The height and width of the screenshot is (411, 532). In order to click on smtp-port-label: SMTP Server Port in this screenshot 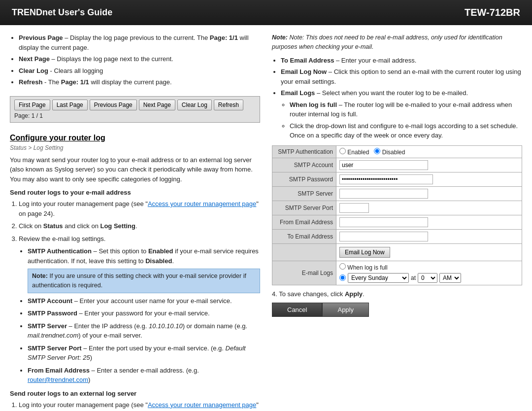, I will do `click(304, 208)`.